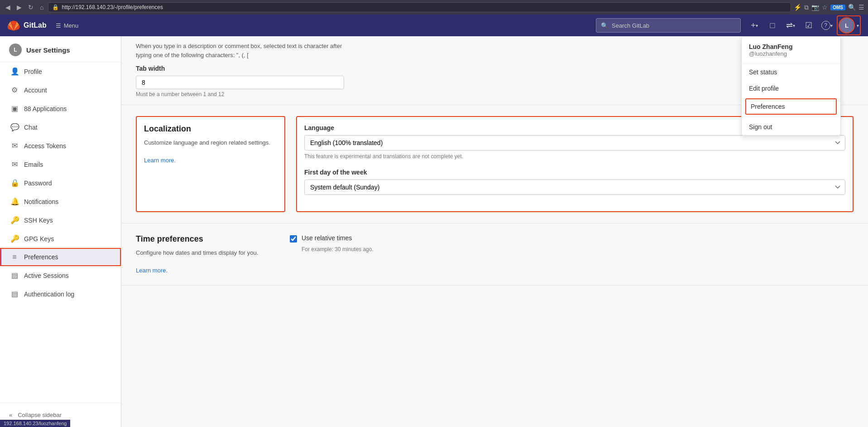  What do you see at coordinates (757, 25) in the screenshot?
I see `new-dropdown-icon: ▾` at bounding box center [757, 25].